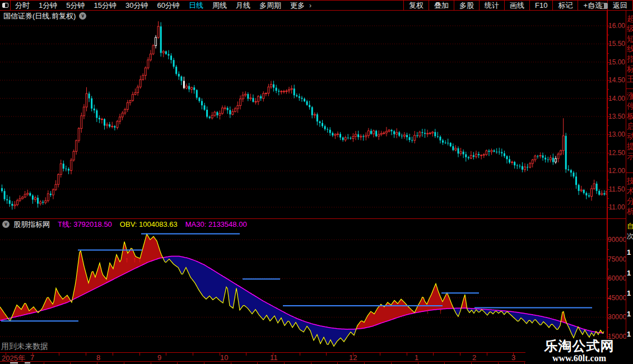 Image resolution: width=633 pixels, height=364 pixels. What do you see at coordinates (312, 6) in the screenshot?
I see `more-chevron-icon: ›` at bounding box center [312, 6].